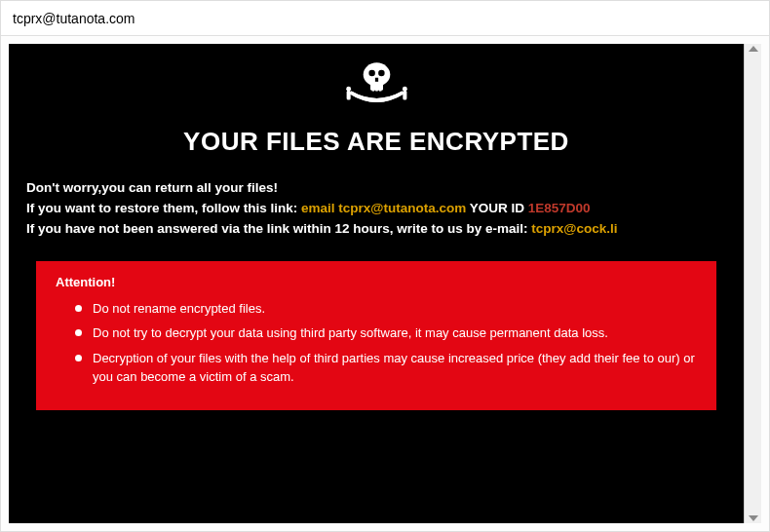 This screenshot has height=532, width=770. What do you see at coordinates (386, 309) in the screenshot?
I see `list-item: Do not rename encrypted files.` at bounding box center [386, 309].